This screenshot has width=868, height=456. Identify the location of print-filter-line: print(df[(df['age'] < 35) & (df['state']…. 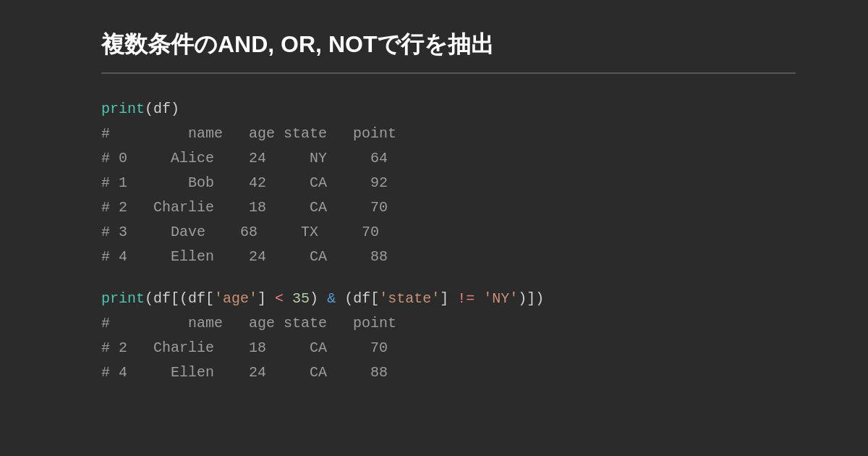
(448, 299).